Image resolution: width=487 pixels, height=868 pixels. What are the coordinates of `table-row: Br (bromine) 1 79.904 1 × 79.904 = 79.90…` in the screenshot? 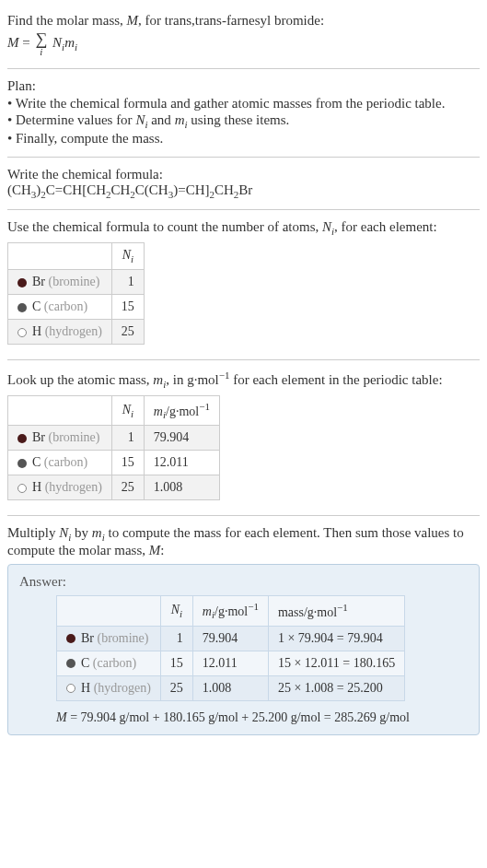 It's located at (231, 638).